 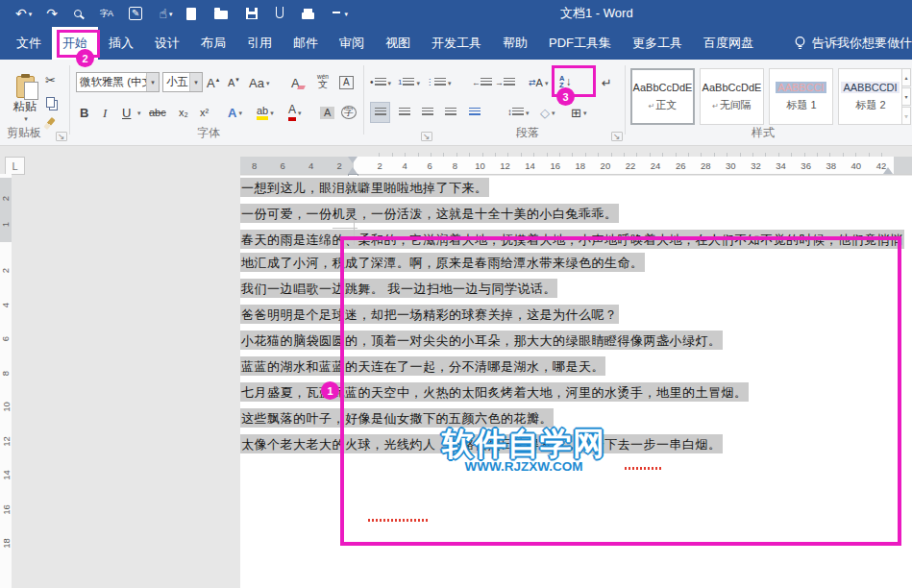 I want to click on change-case-button: Aa▾, so click(x=259, y=83).